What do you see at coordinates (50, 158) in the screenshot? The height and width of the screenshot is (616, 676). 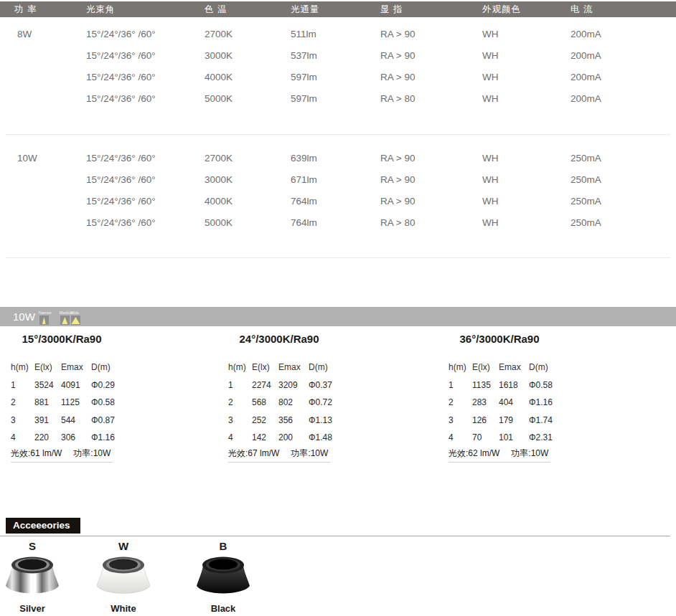 I see `power-cell: 10W` at bounding box center [50, 158].